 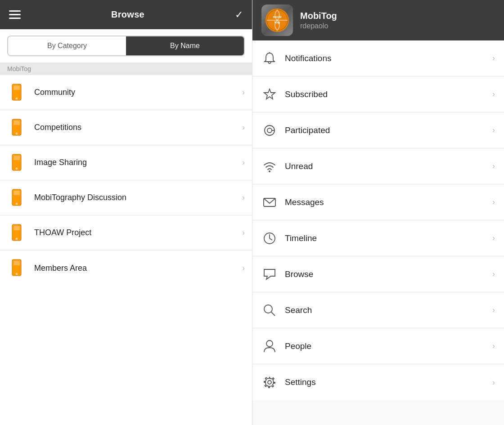 What do you see at coordinates (378, 382) in the screenshot?
I see `nav-settings: Settings ›` at bounding box center [378, 382].